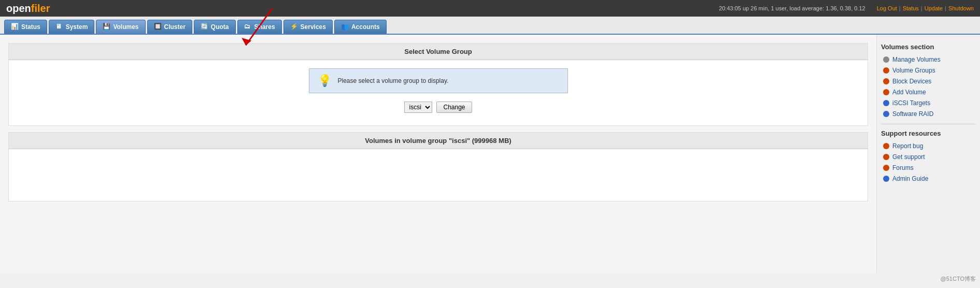 The image size is (980, 288). What do you see at coordinates (205, 27) in the screenshot?
I see `quota-tab-icon: 🔄` at bounding box center [205, 27].